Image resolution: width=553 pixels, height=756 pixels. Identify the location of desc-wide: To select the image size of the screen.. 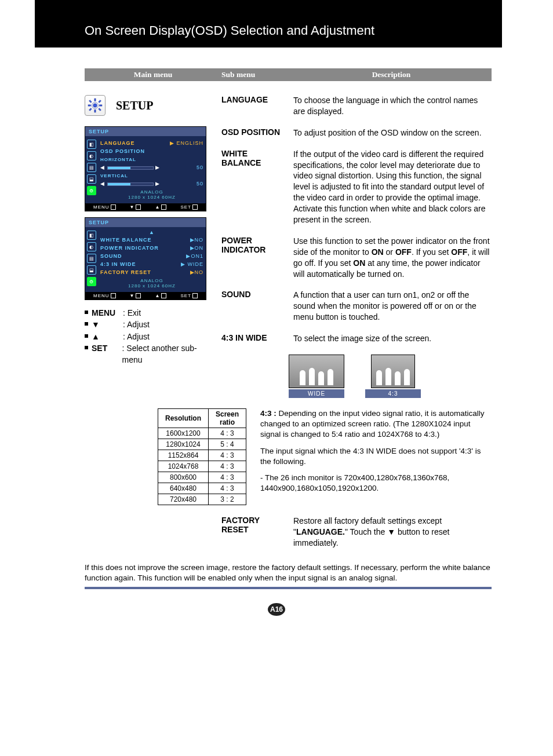
(392, 338).